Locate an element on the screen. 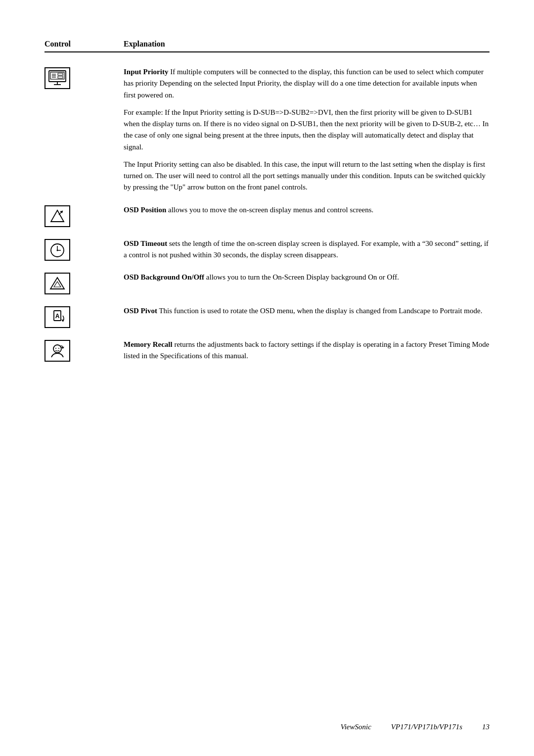  osd-pivot-icon: A is located at coordinates (84, 317).